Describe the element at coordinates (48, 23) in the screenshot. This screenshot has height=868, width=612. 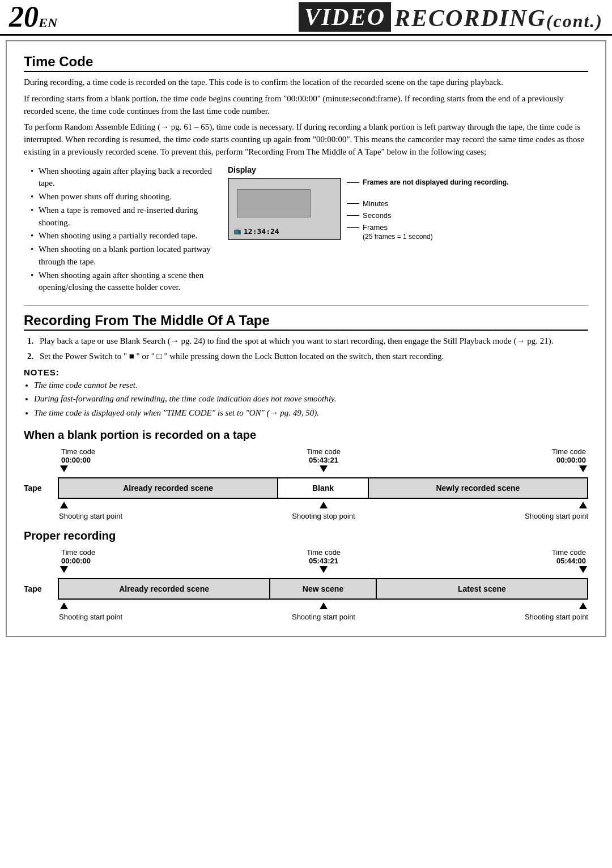
I see `page-suffix-text: EN` at that location.